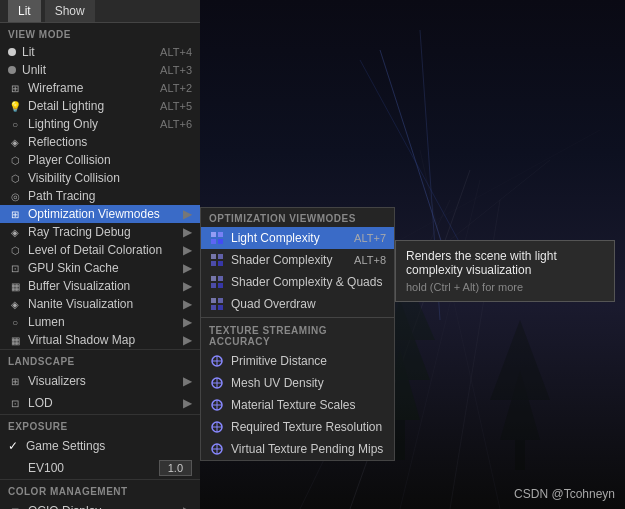  I want to click on landscape-section-label: LANDSCAPE, so click(100, 360).